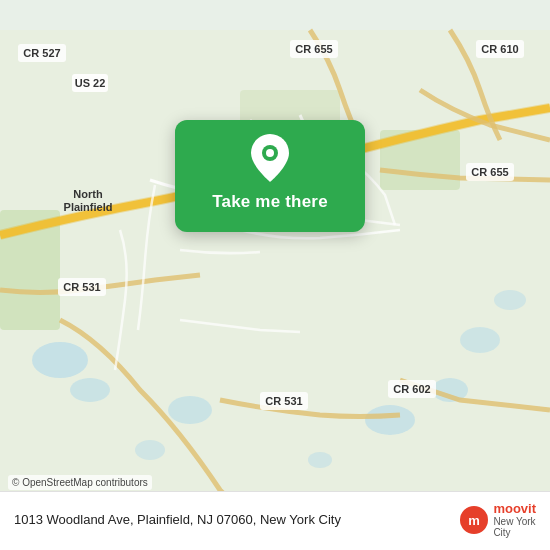 The height and width of the screenshot is (550, 550). I want to click on moovit-label: moovit, so click(514, 509).